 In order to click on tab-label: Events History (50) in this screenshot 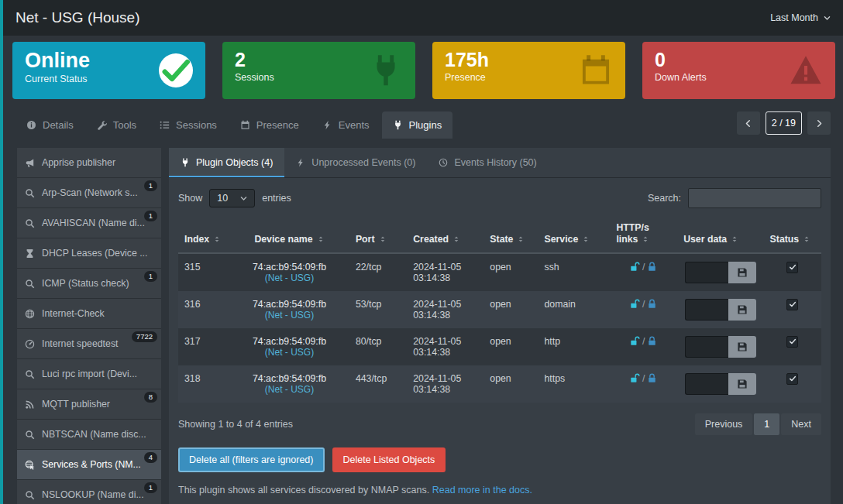, I will do `click(495, 163)`.